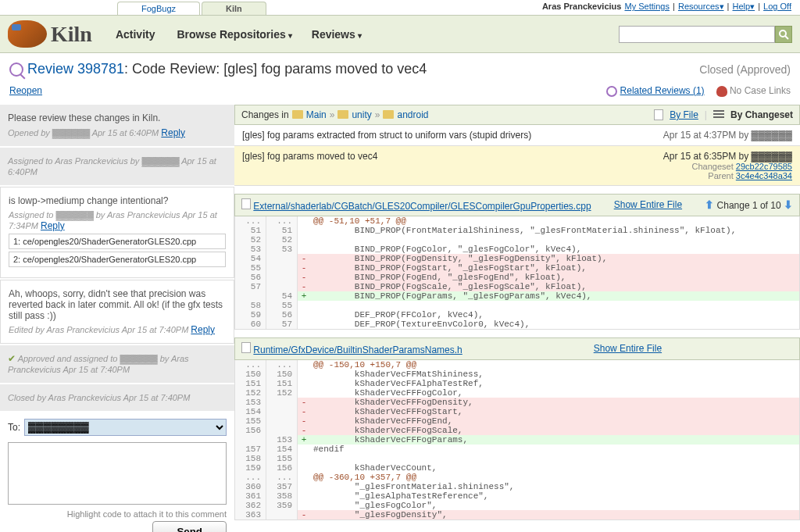 This screenshot has height=532, width=800. What do you see at coordinates (722, 91) in the screenshot?
I see `bug-icon` at bounding box center [722, 91].